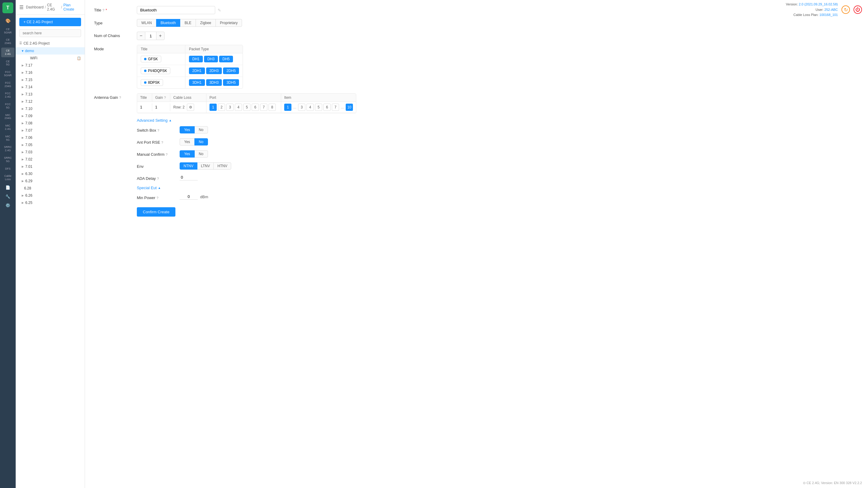 This screenshot has width=868, height=488. Describe the element at coordinates (158, 131) in the screenshot. I see `switch-box-help-icon: ?` at that location.